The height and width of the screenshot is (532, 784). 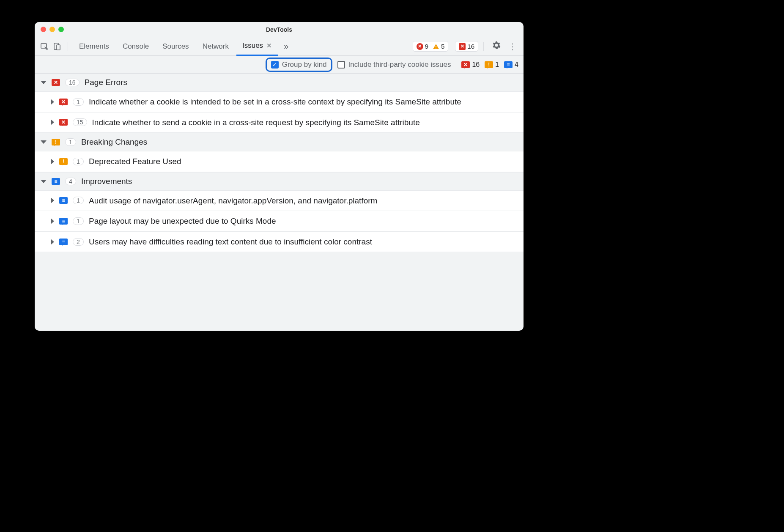 I want to click on more-tabs-icon: », so click(x=286, y=47).